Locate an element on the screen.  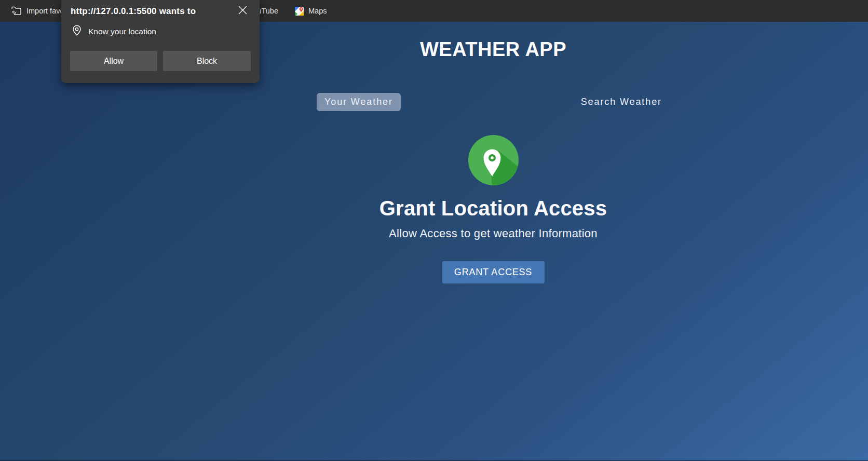
import-favorites-icon is located at coordinates (17, 11).